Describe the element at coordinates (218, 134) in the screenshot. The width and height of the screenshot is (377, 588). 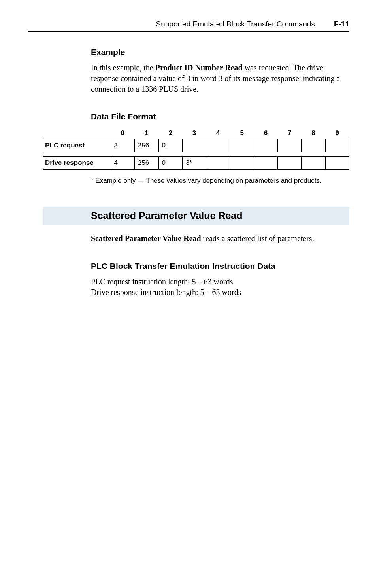
I see `col-header: 4` at that location.